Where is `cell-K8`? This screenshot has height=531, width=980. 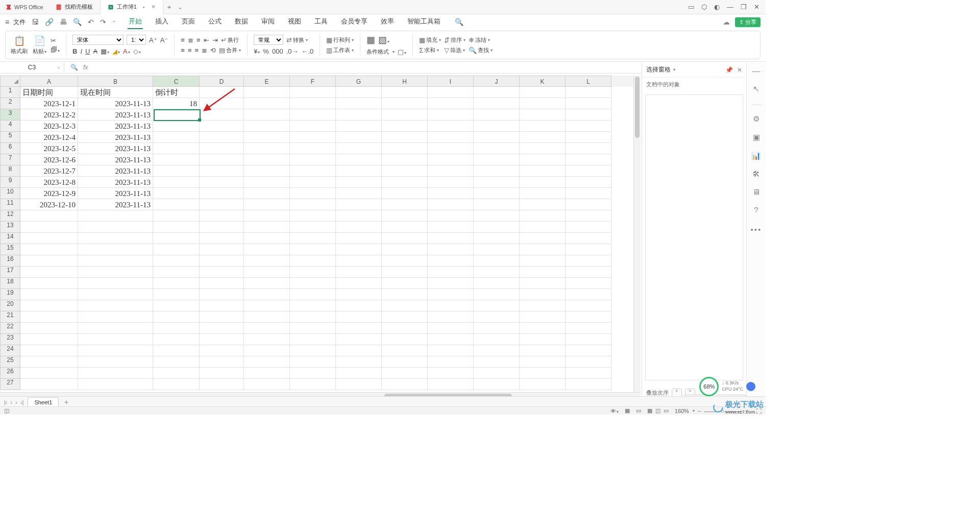
cell-K8 is located at coordinates (543, 171).